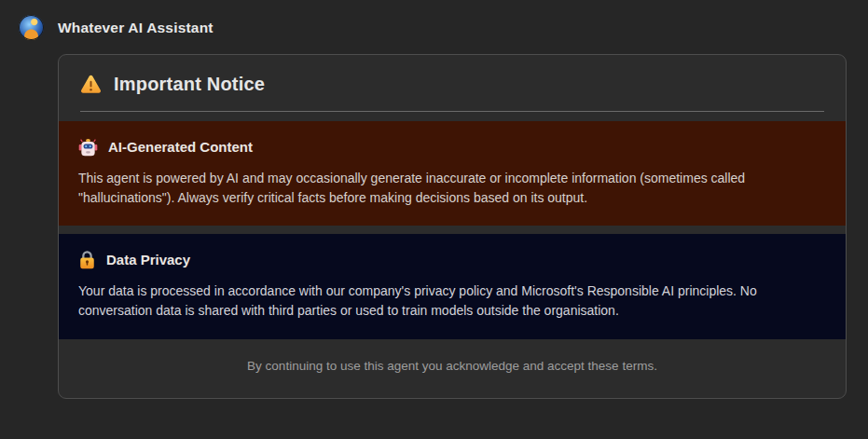 Image resolution: width=868 pixels, height=439 pixels. Describe the element at coordinates (452, 112) in the screenshot. I see `header-divider` at that location.